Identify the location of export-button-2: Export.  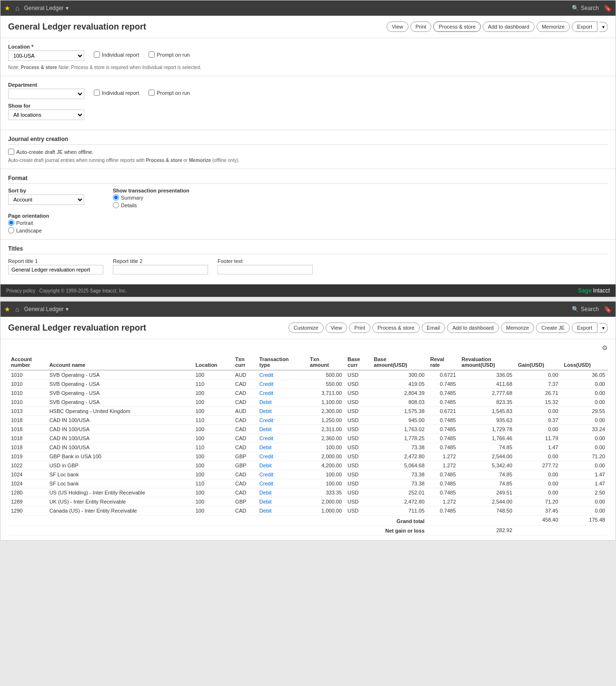
(585, 328).